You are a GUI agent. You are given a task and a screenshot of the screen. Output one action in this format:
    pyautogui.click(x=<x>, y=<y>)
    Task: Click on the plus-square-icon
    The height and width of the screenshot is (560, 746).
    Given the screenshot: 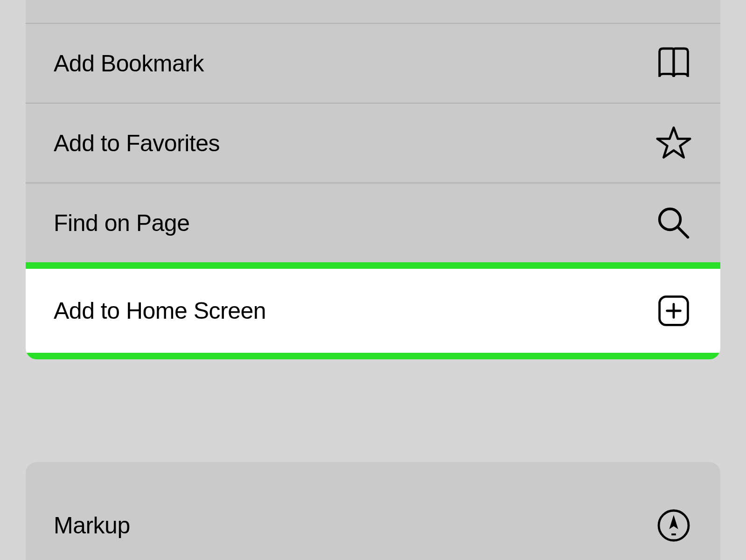 What is the action you would take?
    pyautogui.click(x=674, y=311)
    